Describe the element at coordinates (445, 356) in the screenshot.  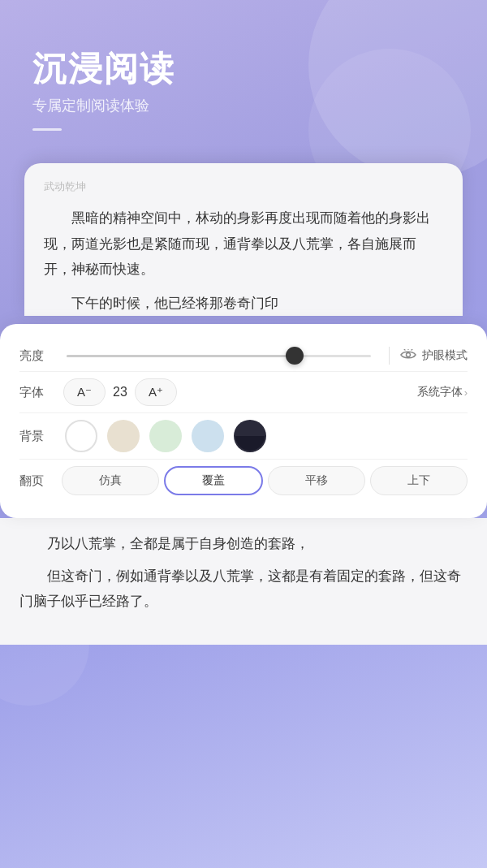
I see `eye-mode-label: 护眼模式` at that location.